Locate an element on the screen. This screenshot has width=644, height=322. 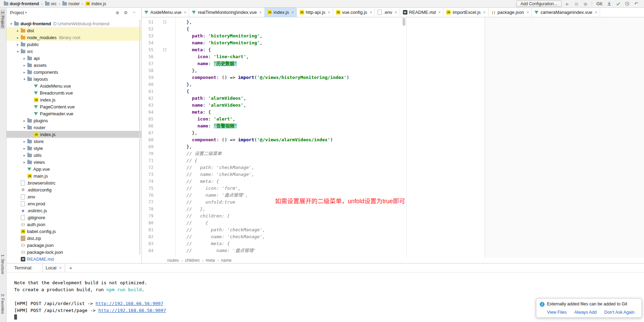
tree-item: .gitignore is located at coordinates (74, 217).